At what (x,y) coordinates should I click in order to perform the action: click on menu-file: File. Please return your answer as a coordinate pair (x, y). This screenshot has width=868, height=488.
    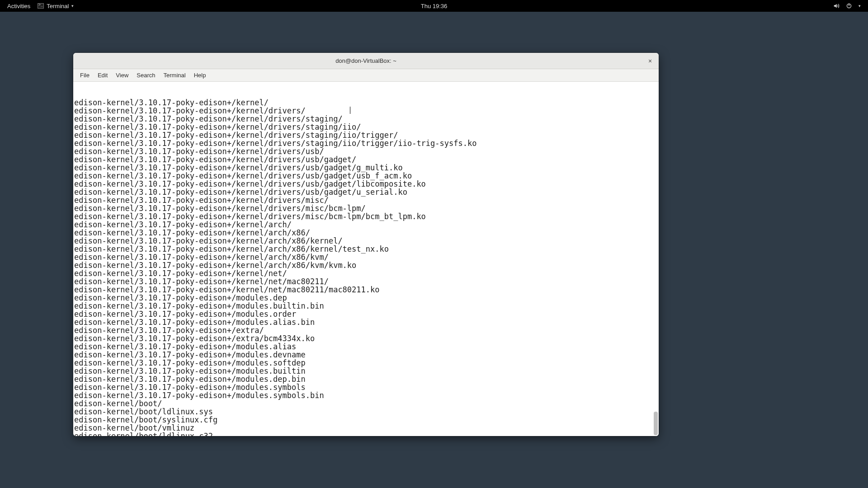
    Looking at the image, I should click on (85, 75).